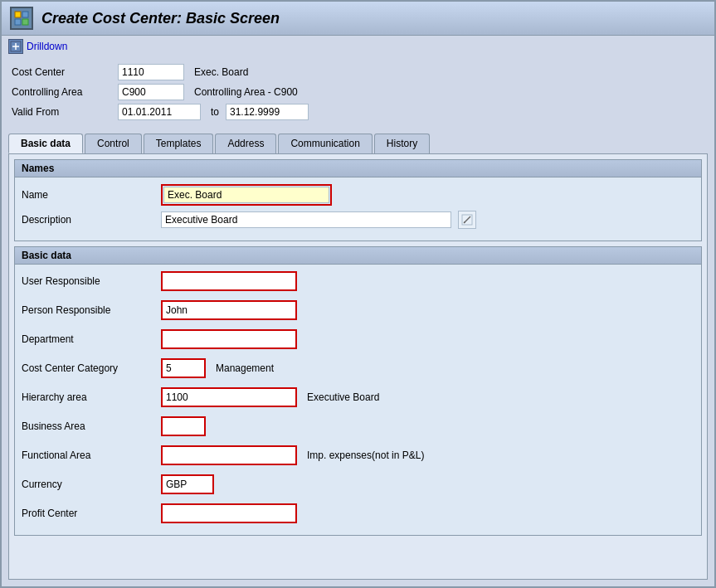 This screenshot has width=716, height=588. What do you see at coordinates (183, 426) in the screenshot?
I see `business-area-redbox` at bounding box center [183, 426].